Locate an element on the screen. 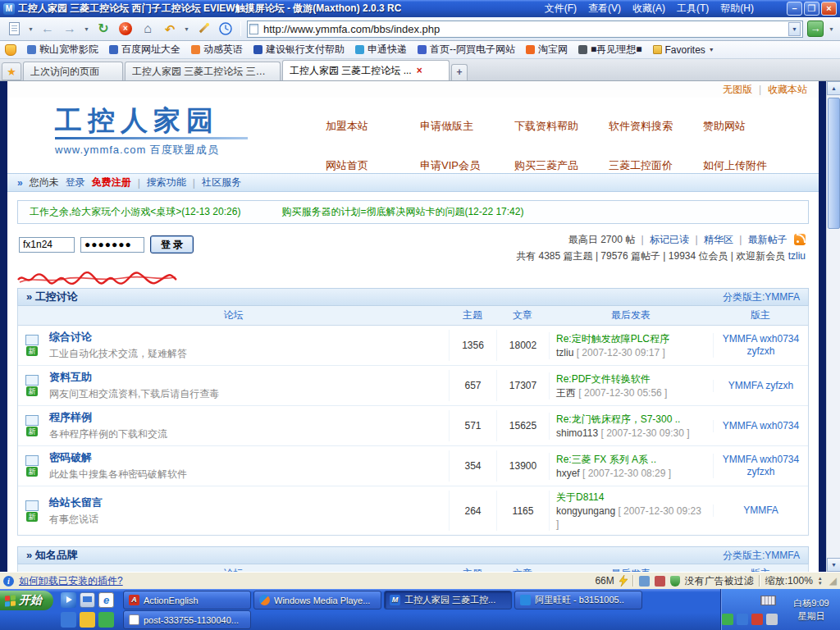 The height and width of the screenshot is (630, 840). last-post-link: Re:PDF文件转换软件 is located at coordinates (632, 379).